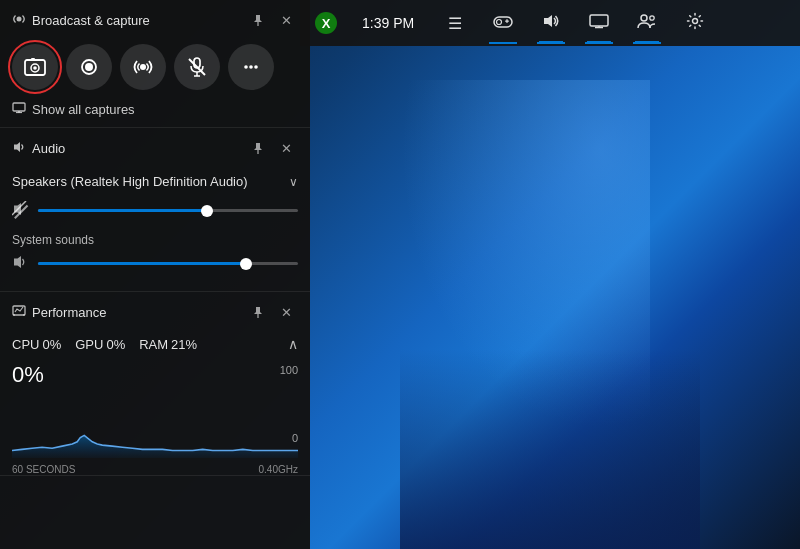  I want to click on friends-icon, so click(647, 23).